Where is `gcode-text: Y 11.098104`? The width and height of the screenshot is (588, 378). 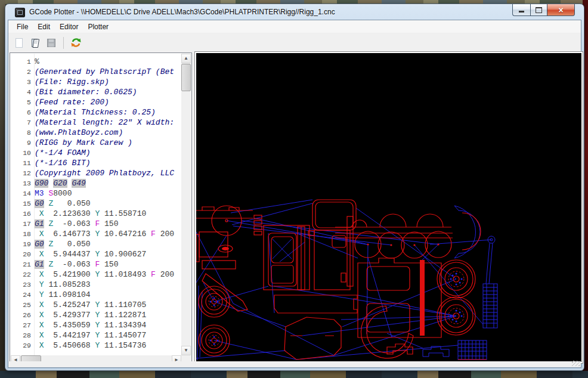 gcode-text: Y 11.098104 is located at coordinates (108, 295).